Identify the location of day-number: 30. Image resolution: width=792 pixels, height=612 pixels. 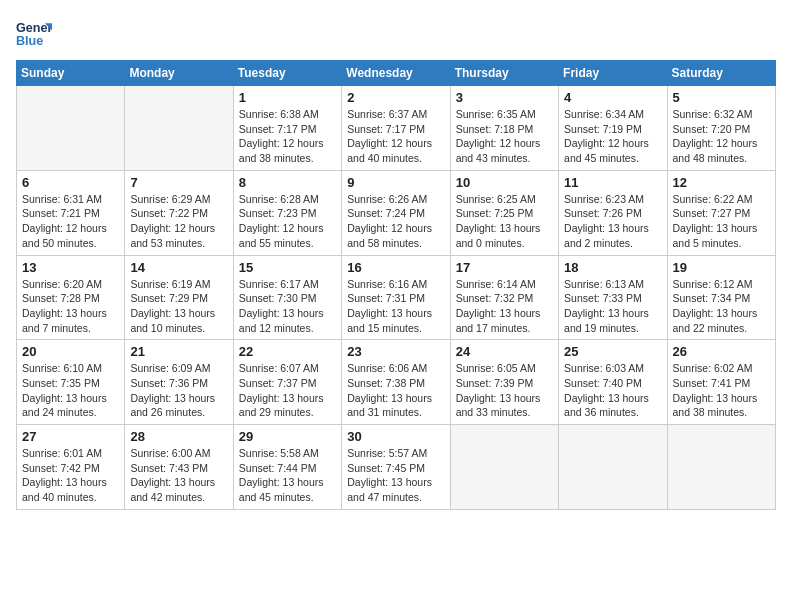
(396, 436).